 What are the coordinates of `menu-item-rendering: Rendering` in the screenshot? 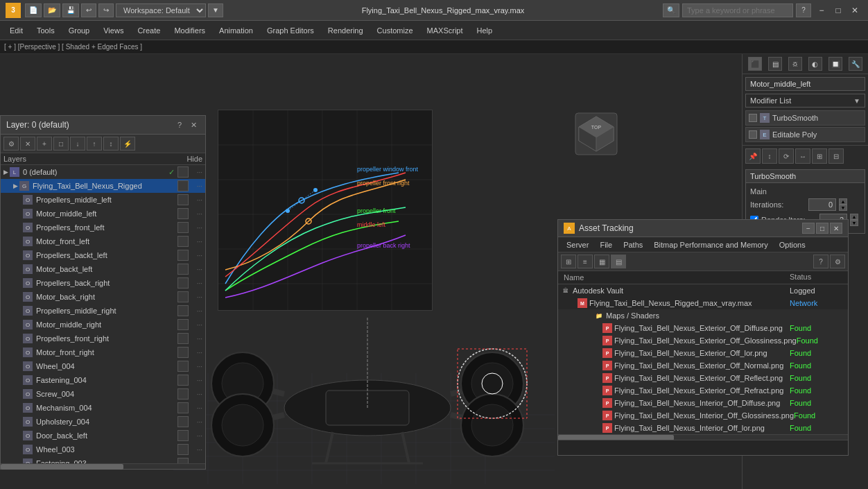 It's located at (345, 31).